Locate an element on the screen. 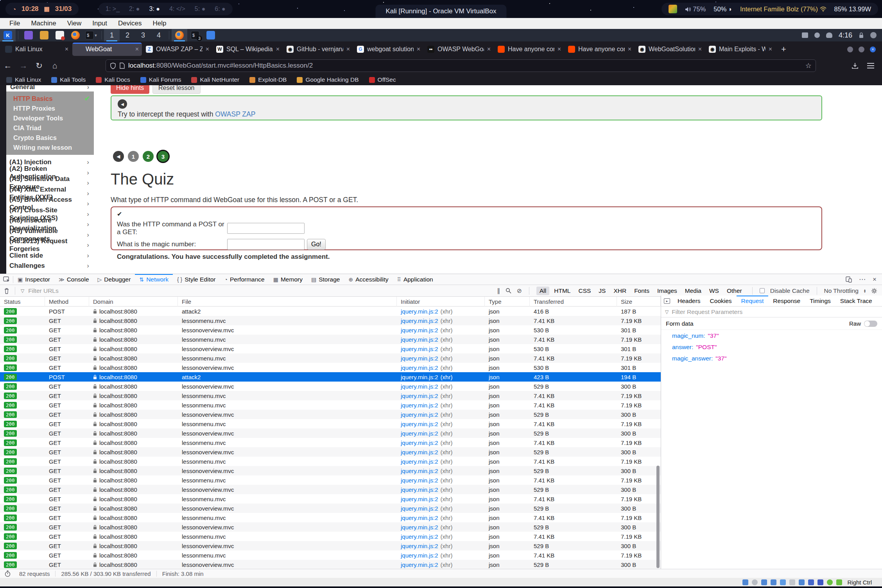 This screenshot has width=882, height=588. block-requests-icon: ⊘ is located at coordinates (519, 291).